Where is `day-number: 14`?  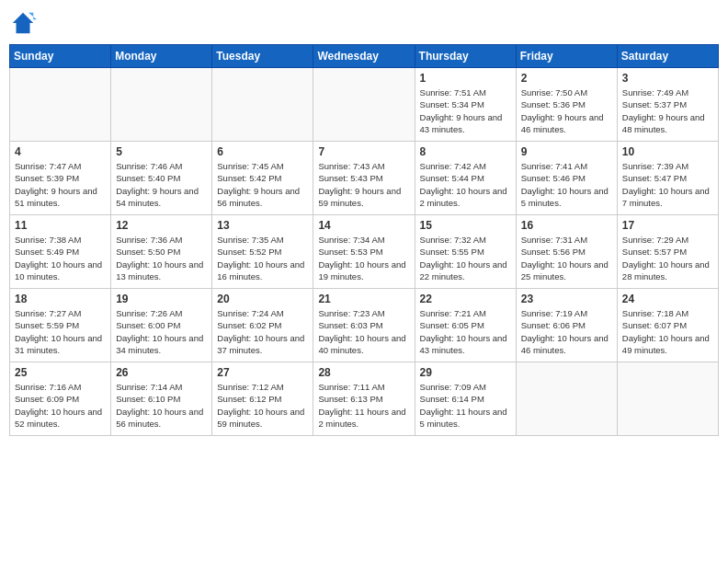 day-number: 14 is located at coordinates (364, 225).